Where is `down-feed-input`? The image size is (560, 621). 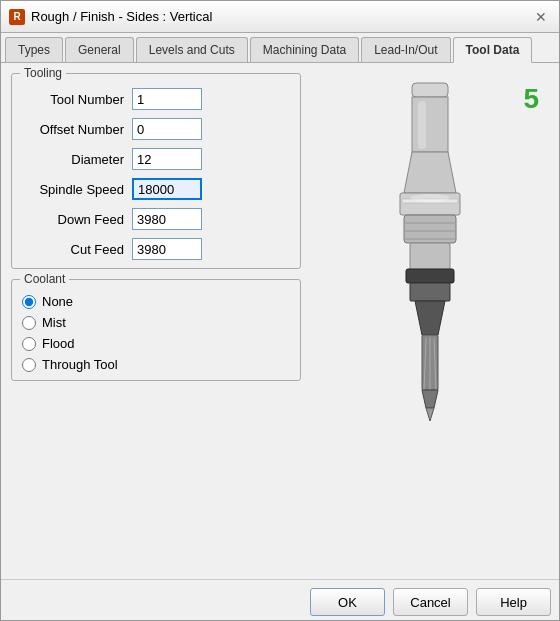 down-feed-input is located at coordinates (167, 219).